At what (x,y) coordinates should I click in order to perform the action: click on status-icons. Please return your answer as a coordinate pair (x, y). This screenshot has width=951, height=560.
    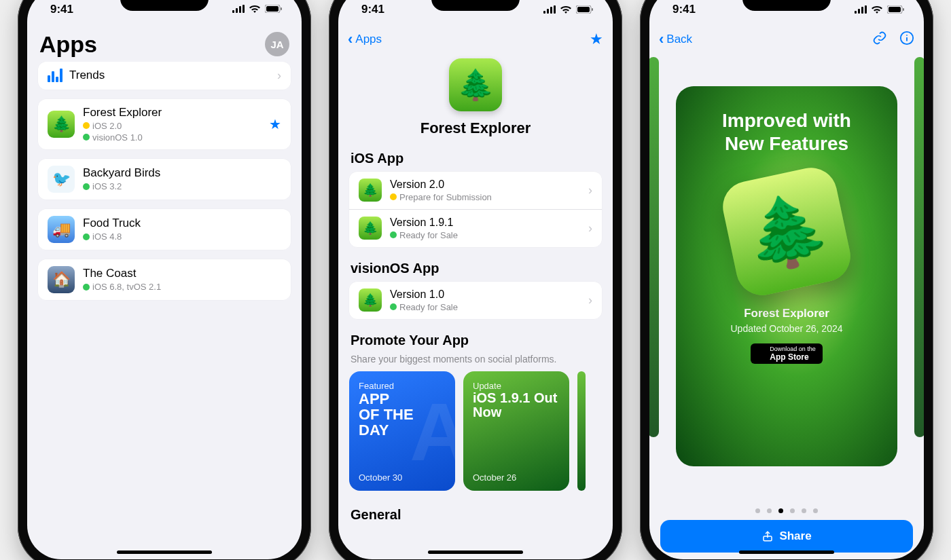
    Looking at the image, I should click on (257, 10).